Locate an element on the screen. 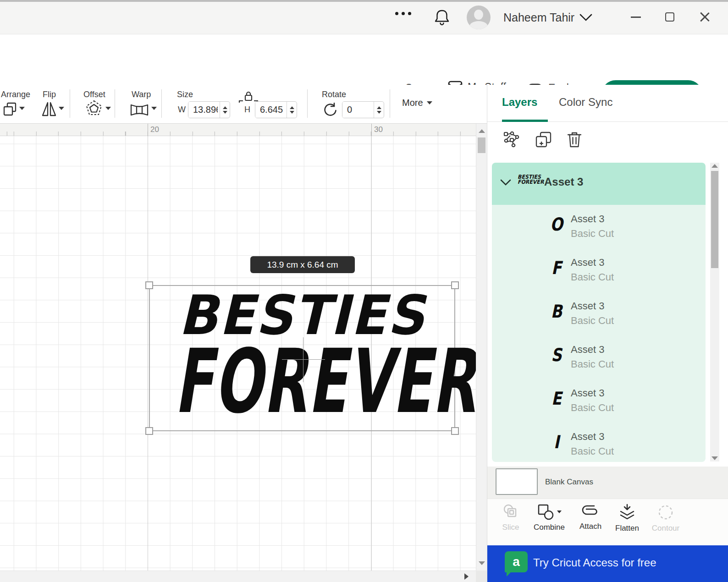 The width and height of the screenshot is (728, 582). layer-thumbnail: F is located at coordinates (557, 268).